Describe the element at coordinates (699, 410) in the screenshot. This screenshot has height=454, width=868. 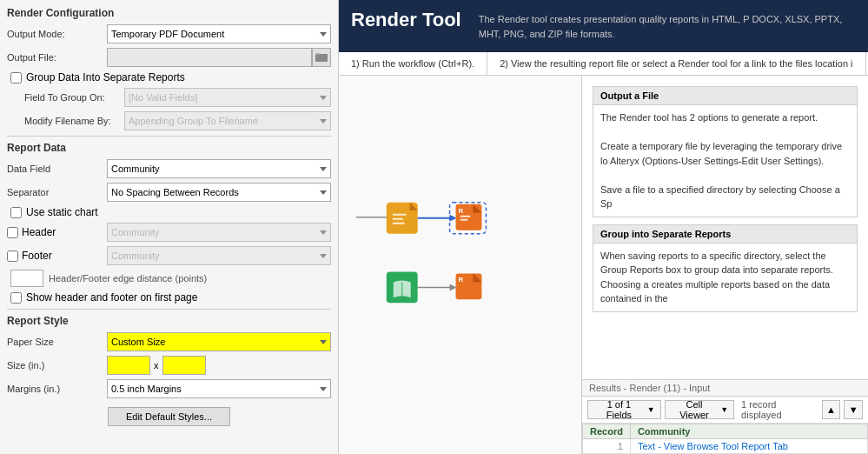
I see `cell-viewer-button: Cell Viewer ▼` at that location.